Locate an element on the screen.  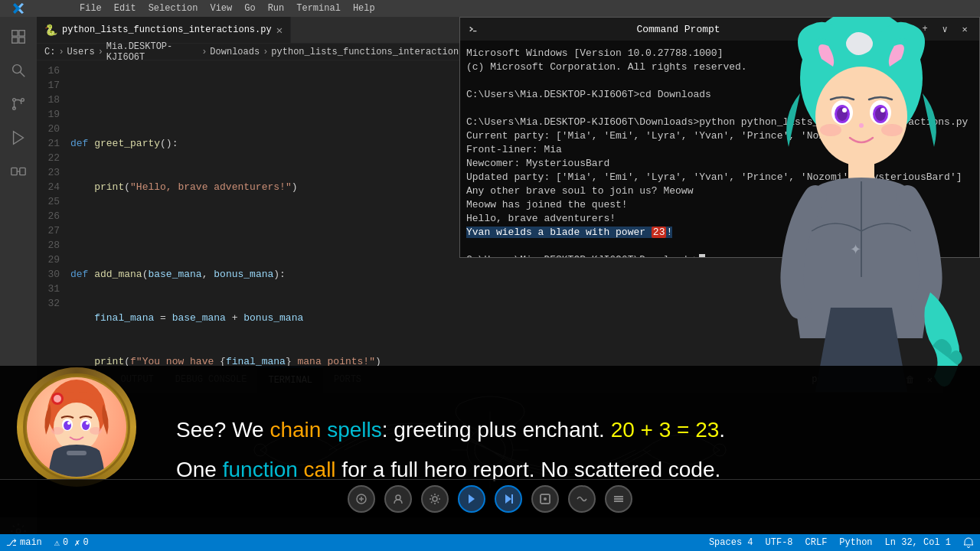
eol-label: CRLF is located at coordinates (816, 543).